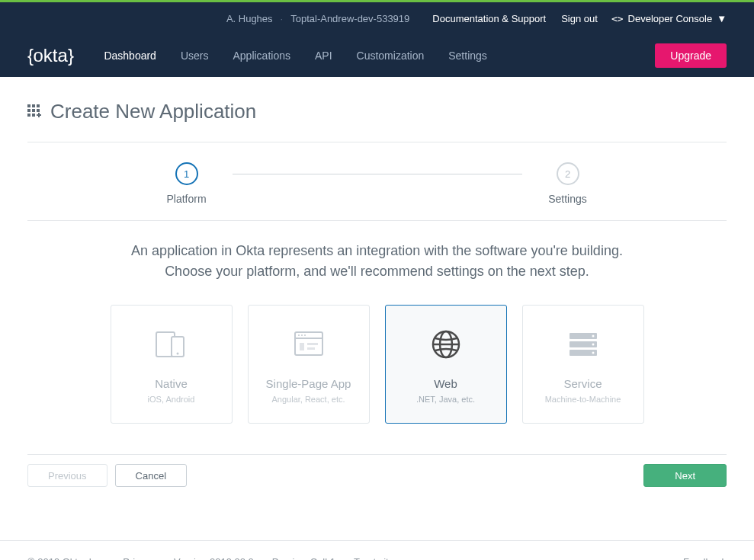 This screenshot has width=754, height=560. Describe the element at coordinates (50, 56) in the screenshot. I see `okta-logo: {okta}` at that location.